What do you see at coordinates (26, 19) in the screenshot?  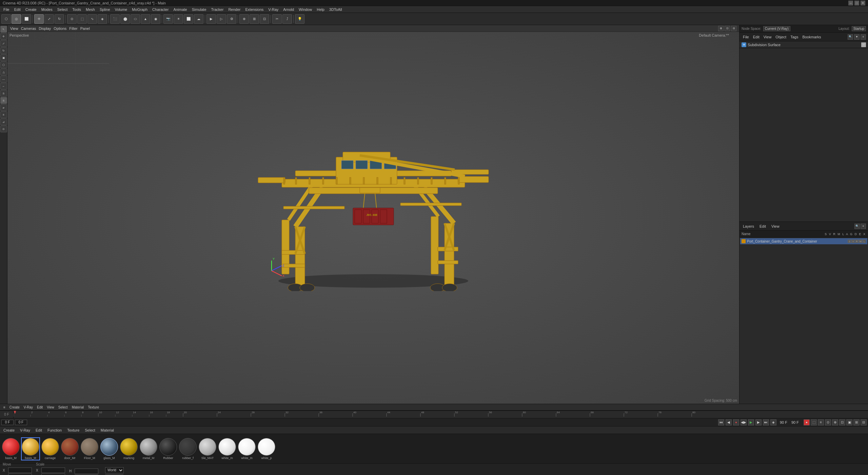 I see `tool-texture-mode: ⬜` at bounding box center [26, 19].